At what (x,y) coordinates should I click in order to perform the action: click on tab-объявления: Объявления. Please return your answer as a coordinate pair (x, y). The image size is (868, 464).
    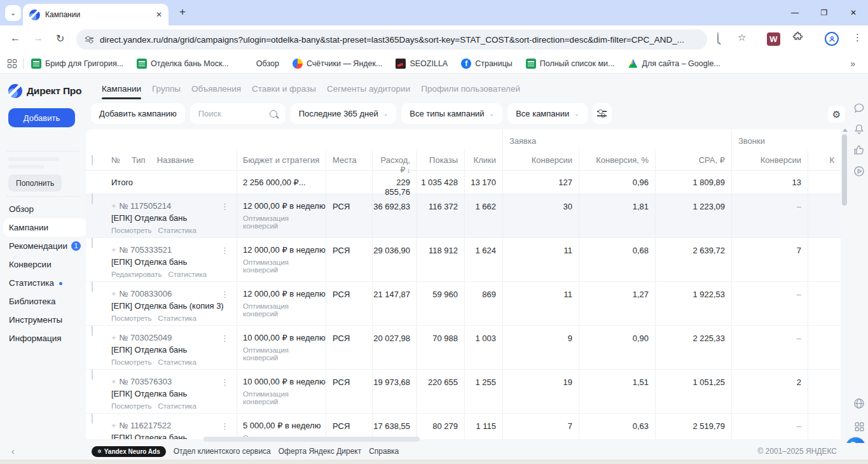
    Looking at the image, I should click on (216, 89).